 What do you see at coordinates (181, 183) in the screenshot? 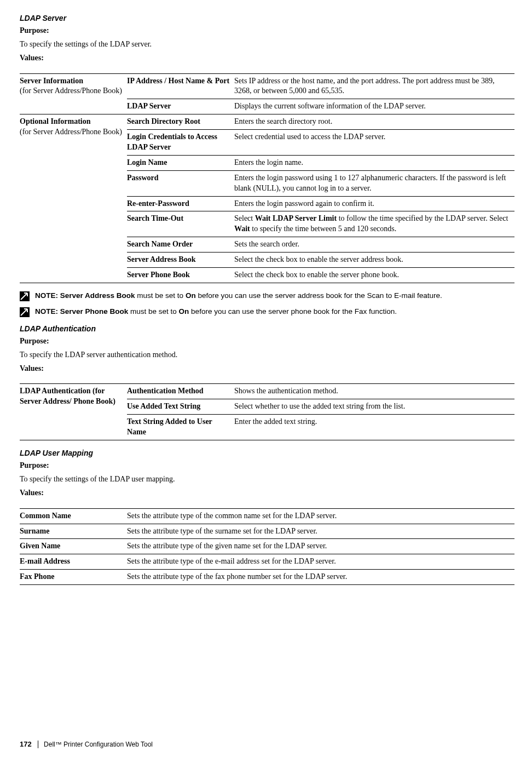
I see `field-name: Password` at bounding box center [181, 183].